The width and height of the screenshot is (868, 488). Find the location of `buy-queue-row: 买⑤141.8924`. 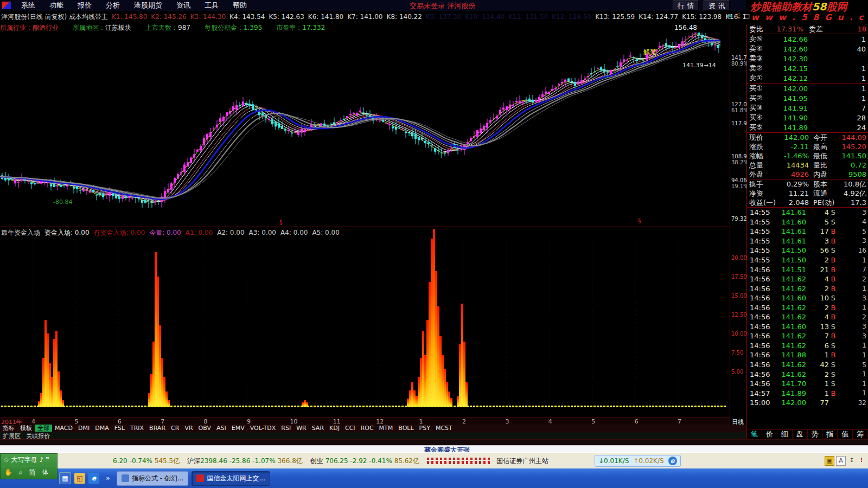

buy-queue-row: 买⑤141.8924 is located at coordinates (807, 127).